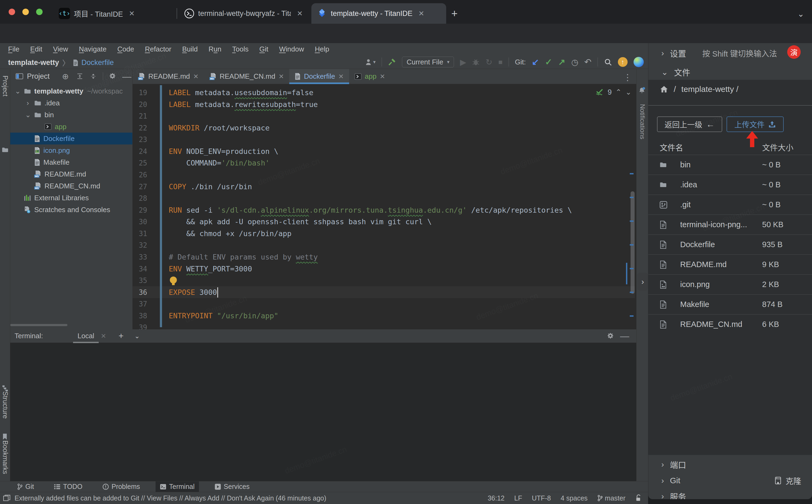  What do you see at coordinates (629, 92) in the screenshot?
I see `next-problem-icon: ⌄` at bounding box center [629, 92].